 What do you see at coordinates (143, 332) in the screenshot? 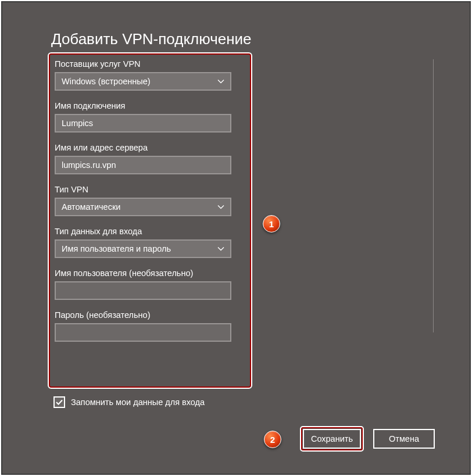
I see `password-input` at bounding box center [143, 332].